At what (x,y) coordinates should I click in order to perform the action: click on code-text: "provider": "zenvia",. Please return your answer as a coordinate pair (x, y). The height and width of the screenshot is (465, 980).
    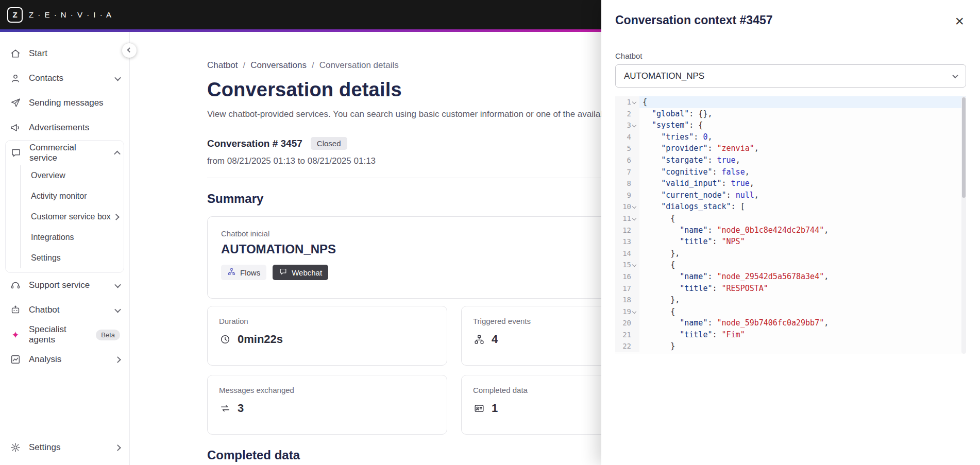
    Looking at the image, I should click on (699, 148).